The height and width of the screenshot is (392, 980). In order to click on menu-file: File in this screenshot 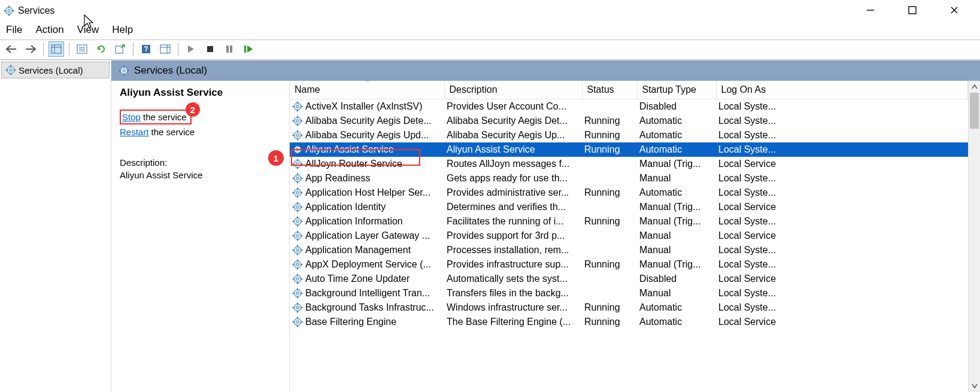, I will do `click(14, 30)`.